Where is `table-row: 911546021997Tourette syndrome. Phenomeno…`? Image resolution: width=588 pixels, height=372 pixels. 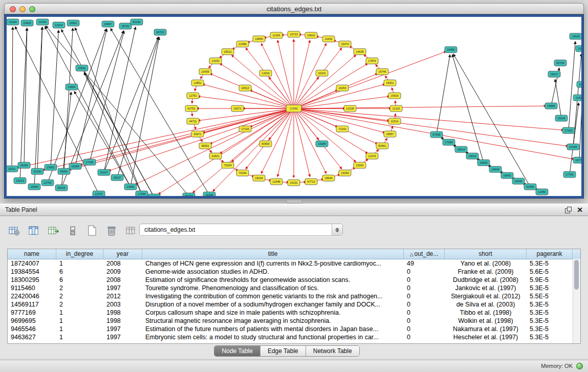 table-row: 911546021997Tourette syndrome. Phenomeno… is located at coordinates (294, 288).